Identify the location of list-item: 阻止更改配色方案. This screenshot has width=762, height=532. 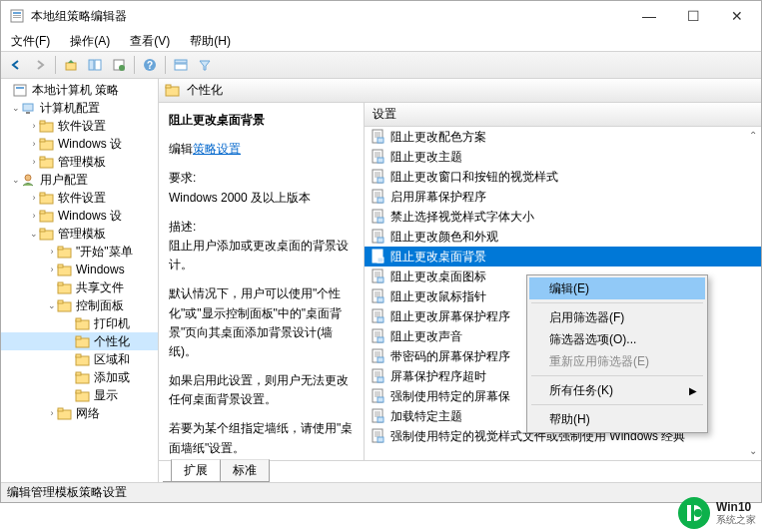
(563, 137).